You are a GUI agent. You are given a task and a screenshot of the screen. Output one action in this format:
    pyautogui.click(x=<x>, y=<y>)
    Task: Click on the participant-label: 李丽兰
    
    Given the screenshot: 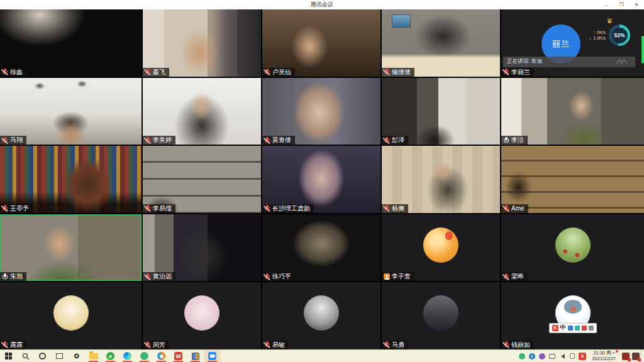 What is the action you would take?
    pyautogui.click(x=518, y=72)
    